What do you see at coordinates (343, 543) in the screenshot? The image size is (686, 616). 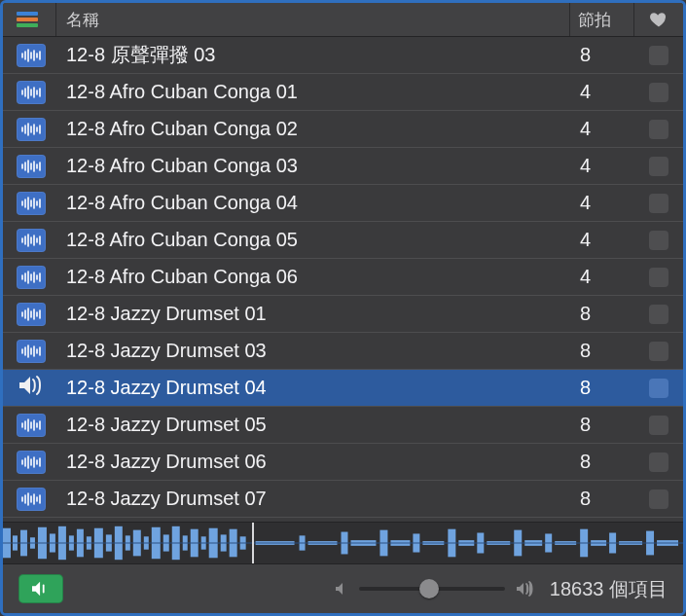 I see `waveform-preview` at bounding box center [343, 543].